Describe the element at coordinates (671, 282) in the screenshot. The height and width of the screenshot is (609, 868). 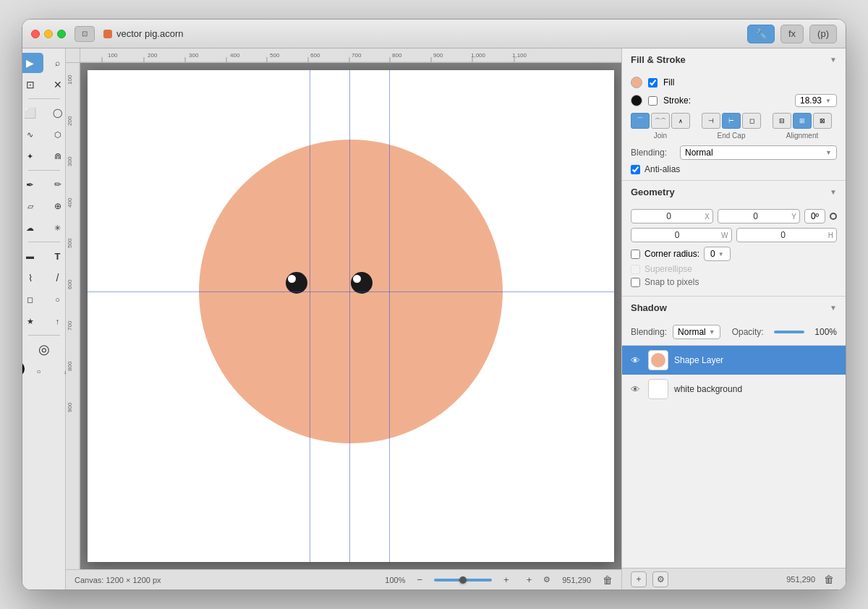
I see `snap-label: Snap to pixels` at that location.